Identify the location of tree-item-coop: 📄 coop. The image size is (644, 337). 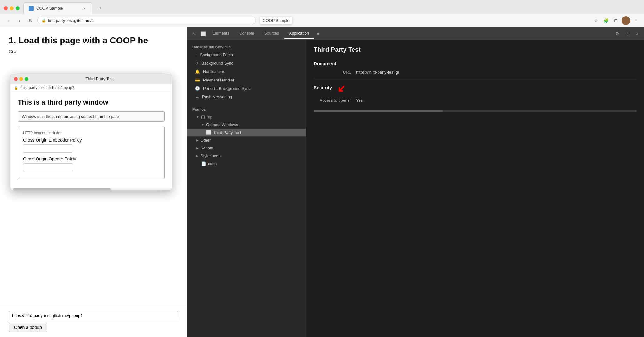
(247, 164).